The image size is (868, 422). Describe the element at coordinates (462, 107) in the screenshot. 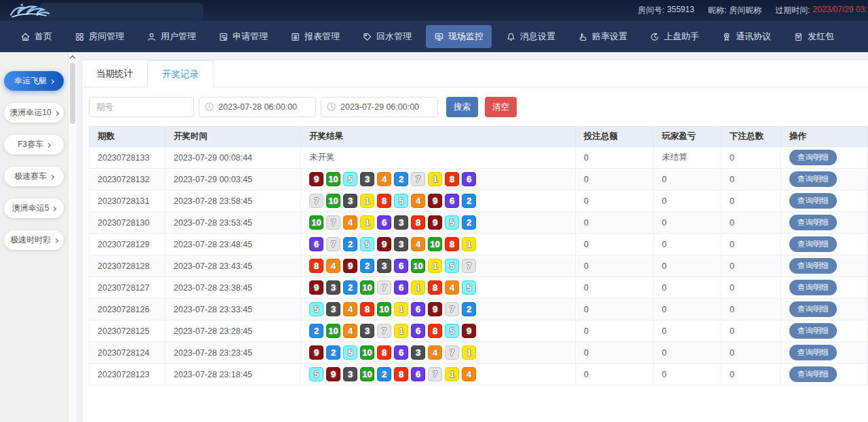

I see `search-button: 搜索` at that location.